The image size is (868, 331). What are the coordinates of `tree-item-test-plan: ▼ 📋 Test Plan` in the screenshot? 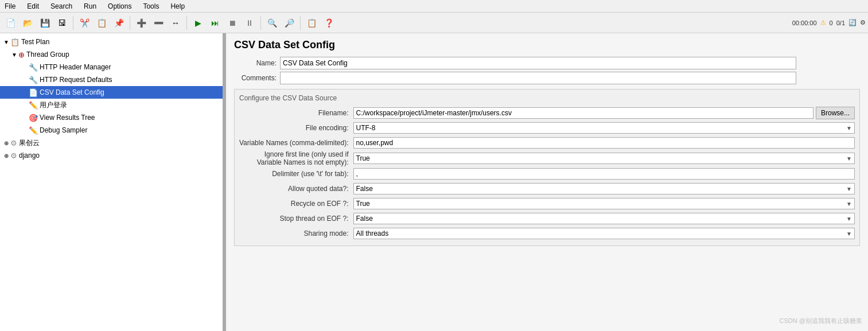 It's located at (111, 42).